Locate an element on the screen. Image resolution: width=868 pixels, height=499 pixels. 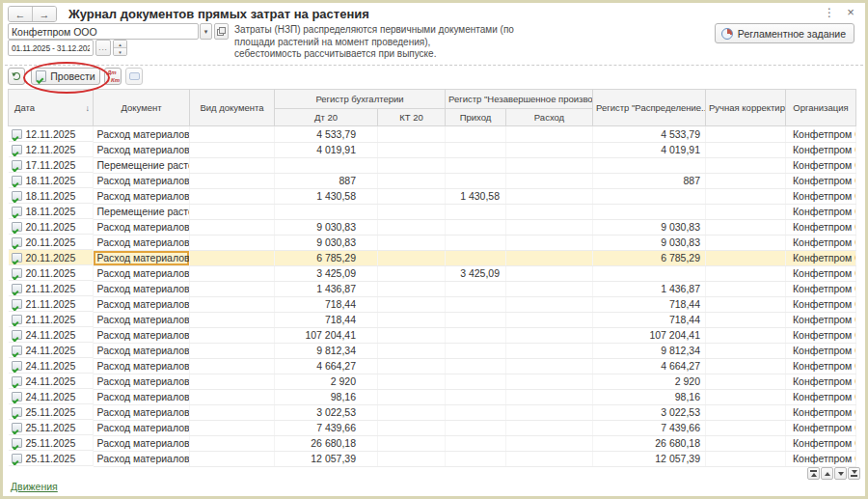
organization-open-button is located at coordinates (222, 31).